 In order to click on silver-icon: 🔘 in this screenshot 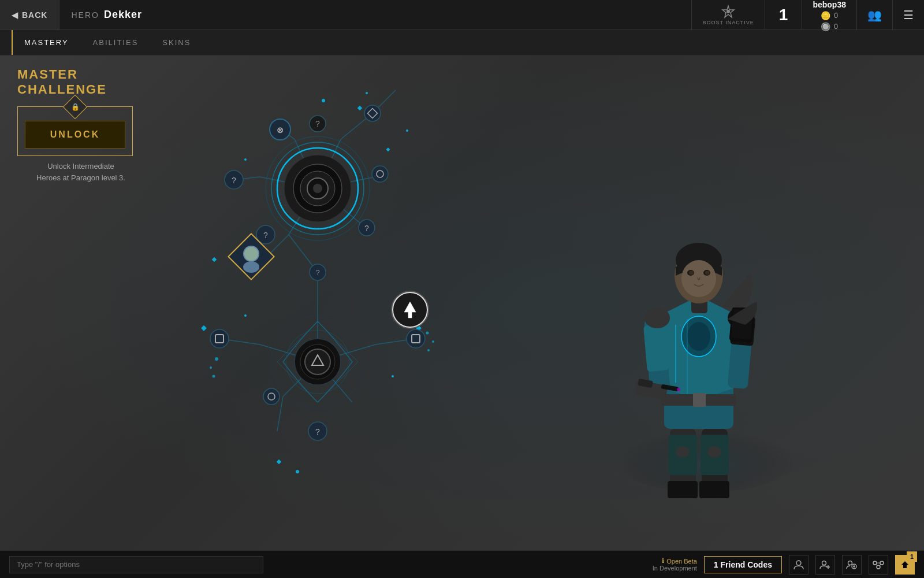, I will do `click(826, 27)`.